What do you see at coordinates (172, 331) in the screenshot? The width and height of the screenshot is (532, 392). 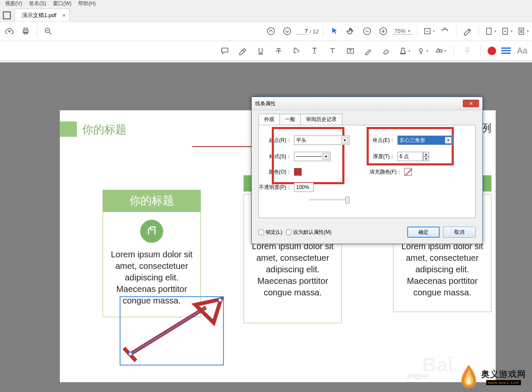 I see `selection-box` at bounding box center [172, 331].